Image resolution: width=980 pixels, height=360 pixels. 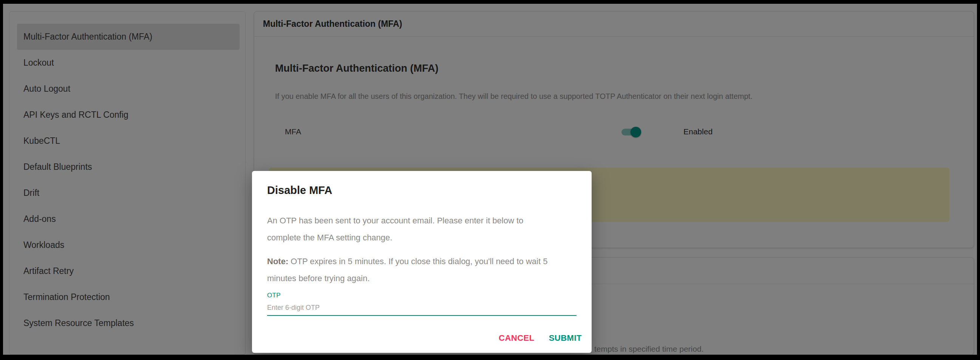 What do you see at coordinates (422, 220) in the screenshot?
I see `dialog-body-line-1: An OTP has been sent to your account ema…` at bounding box center [422, 220].